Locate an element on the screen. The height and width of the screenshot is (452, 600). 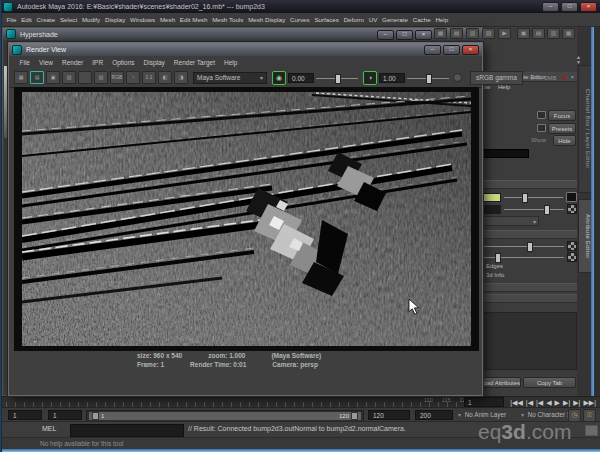
main-menu-select: Select is located at coordinates (69, 20).